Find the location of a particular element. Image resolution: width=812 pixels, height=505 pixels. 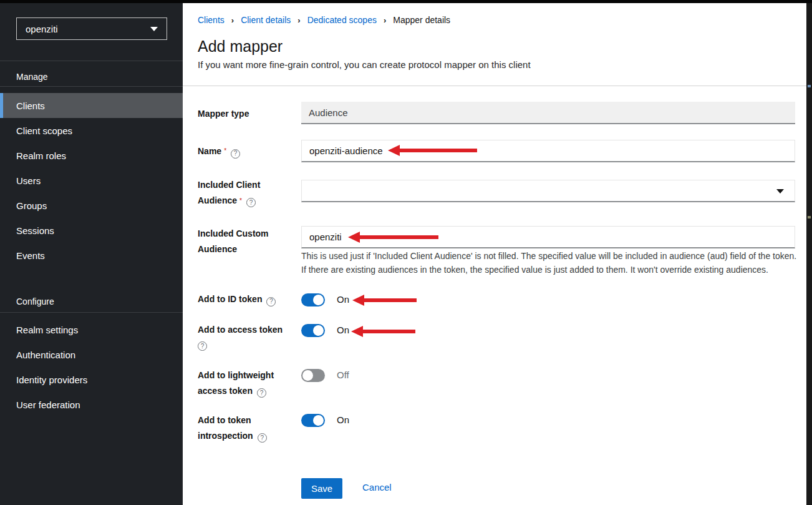

page-subtitle: If you want more fine-grain control, you… is located at coordinates (364, 65).